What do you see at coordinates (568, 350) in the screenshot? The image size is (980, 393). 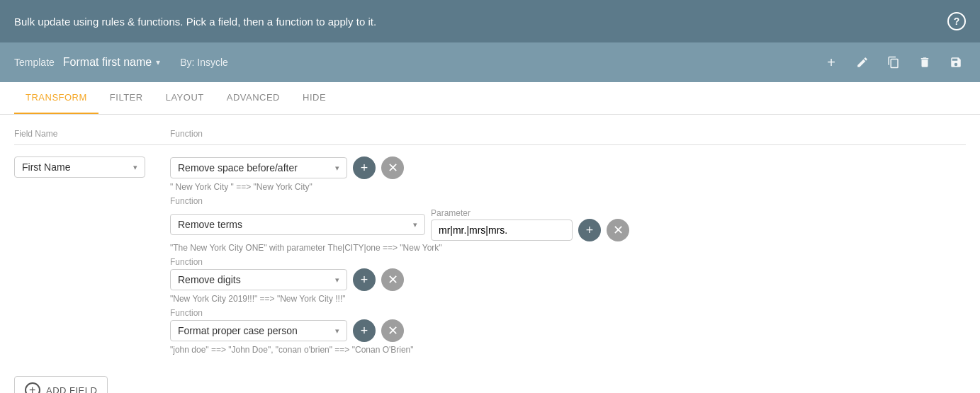 I see `function-4-example: "john doe" ==> "John Doe", "conan o'brie…` at bounding box center [568, 350].